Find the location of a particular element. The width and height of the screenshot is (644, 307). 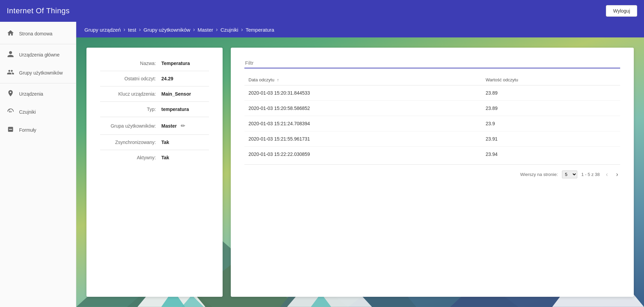

table-cell-date: 2020-01-03 15:22:22.030859 is located at coordinates (363, 155).